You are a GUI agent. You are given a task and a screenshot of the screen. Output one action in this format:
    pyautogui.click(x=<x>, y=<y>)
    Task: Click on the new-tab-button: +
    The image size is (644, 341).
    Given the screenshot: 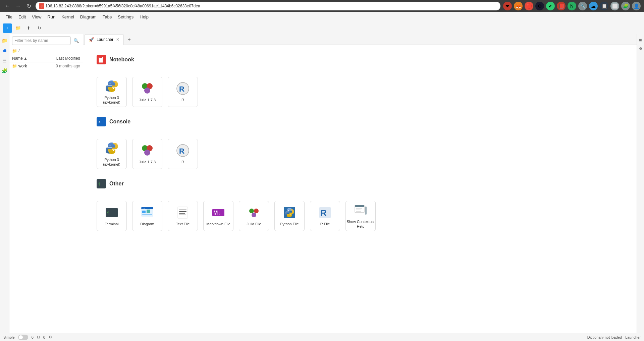 What is the action you would take?
    pyautogui.click(x=129, y=40)
    